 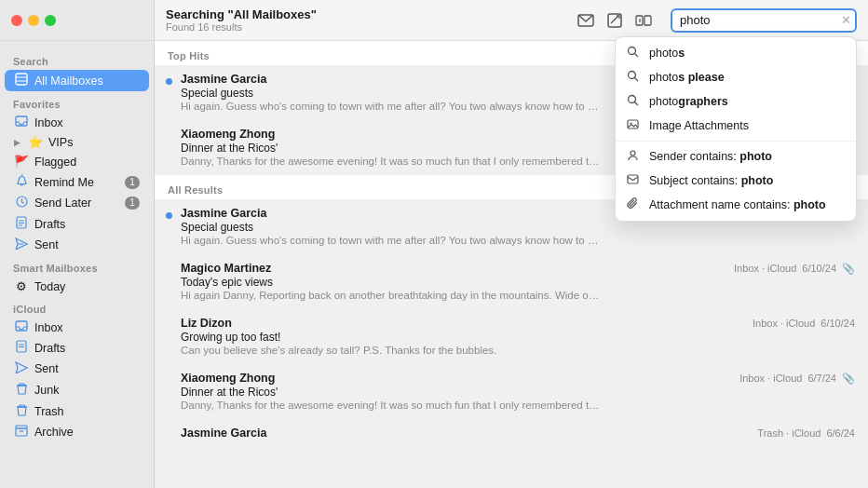 I want to click on all-mailboxes-icon, so click(x=21, y=80).